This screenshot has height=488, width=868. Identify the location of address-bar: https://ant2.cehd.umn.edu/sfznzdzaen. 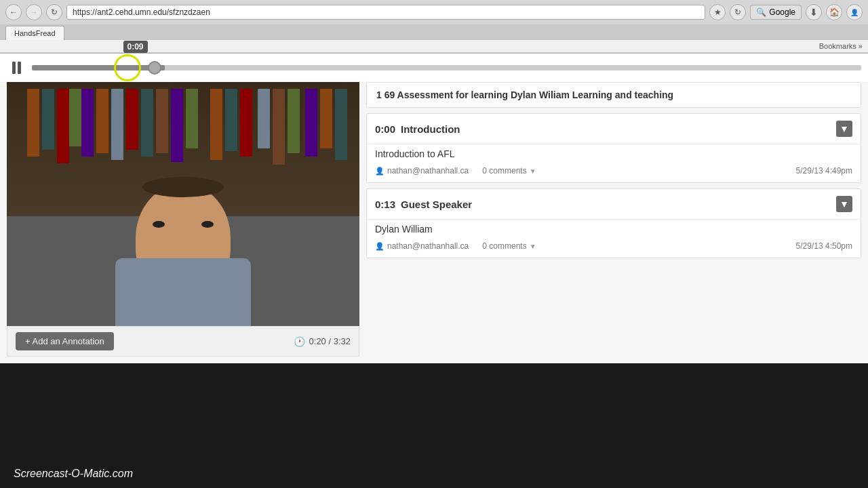
(386, 12).